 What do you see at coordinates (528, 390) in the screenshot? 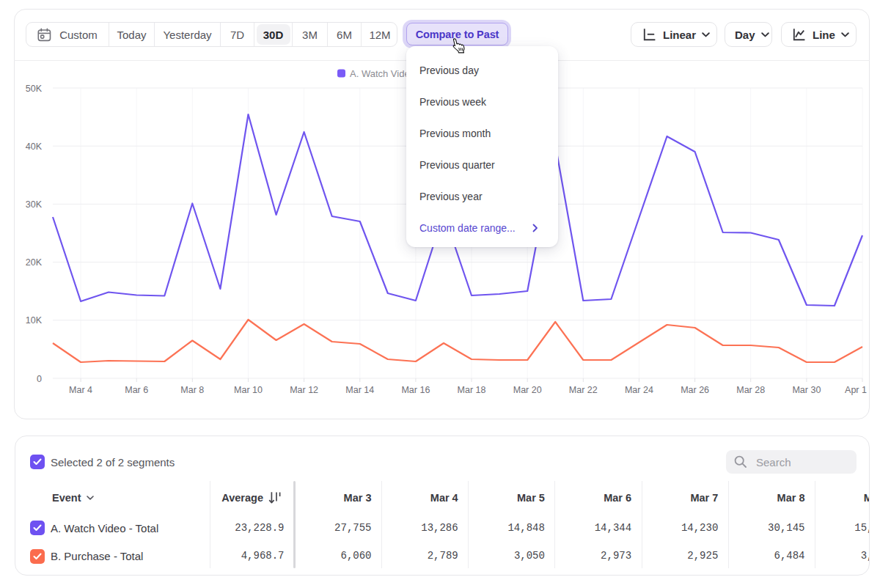
I see `svg-text: Mar 20` at bounding box center [528, 390].